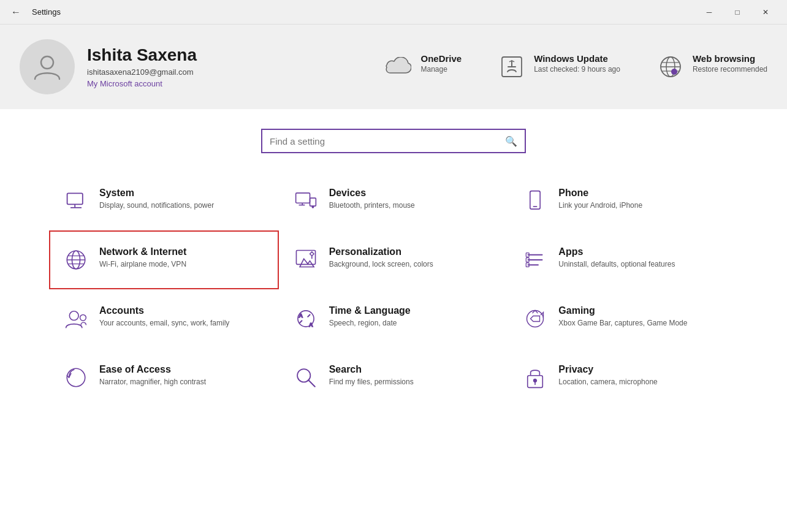 The height and width of the screenshot is (532, 787). Describe the element at coordinates (164, 260) in the screenshot. I see `setting-item-network: Network & InternetWi-Fi, airplane mode, …` at that location.